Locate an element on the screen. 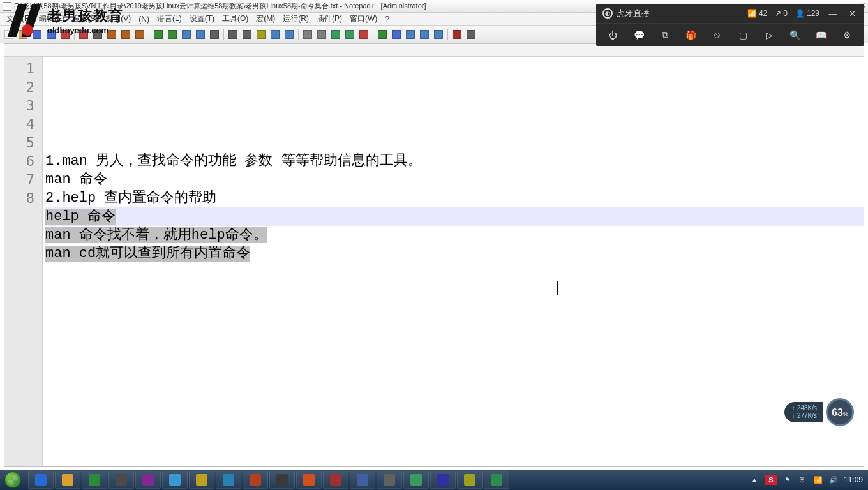 This screenshot has height=490, width=868. gift-icon: 🎁 is located at coordinates (691, 35).